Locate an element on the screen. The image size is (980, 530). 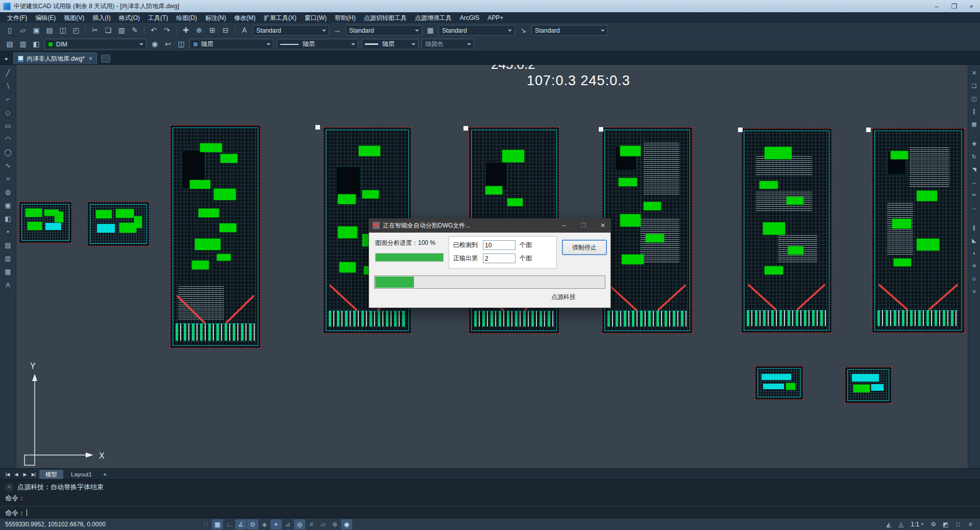
arc-tool-icon: ◠ is located at coordinates (8, 139).